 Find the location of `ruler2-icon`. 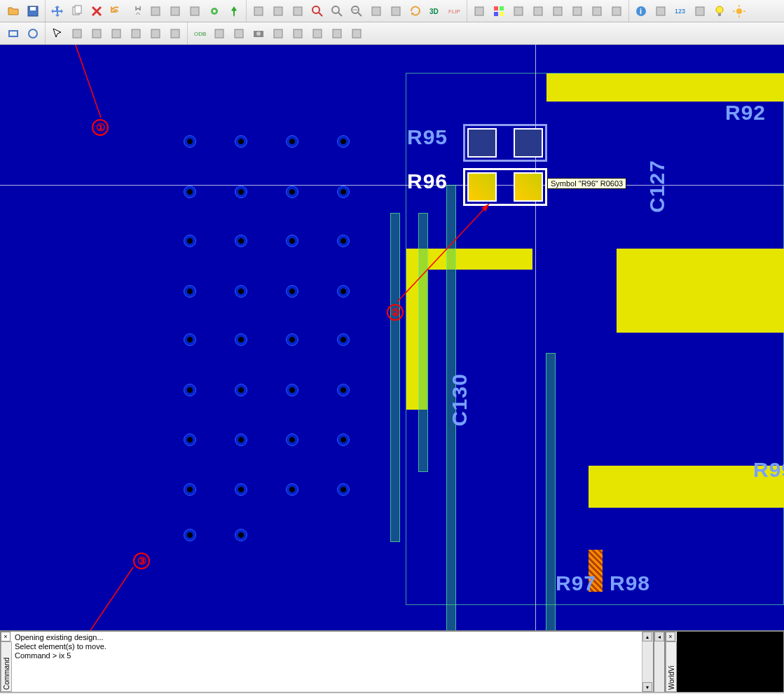

ruler2-icon is located at coordinates (700, 11).